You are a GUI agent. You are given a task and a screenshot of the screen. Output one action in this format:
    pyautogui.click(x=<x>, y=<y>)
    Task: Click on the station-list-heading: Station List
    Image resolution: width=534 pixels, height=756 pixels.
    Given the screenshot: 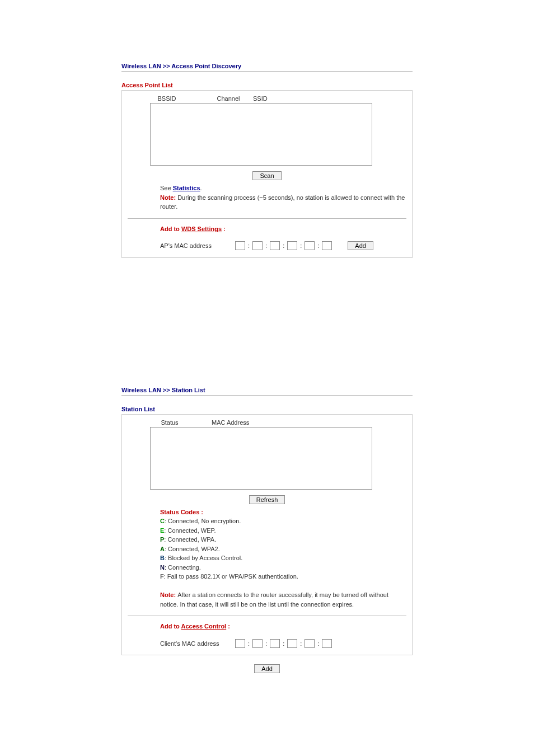 What is the action you would take?
    pyautogui.click(x=267, y=409)
    